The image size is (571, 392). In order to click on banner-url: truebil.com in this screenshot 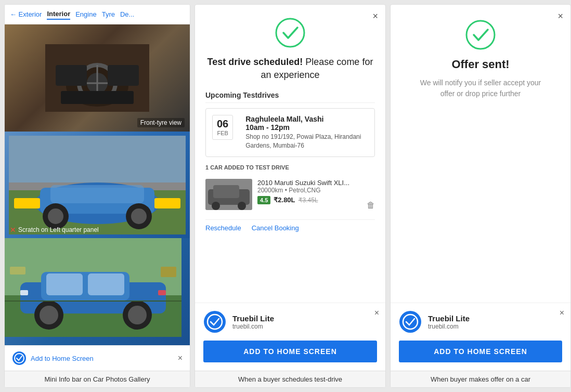, I will do `click(305, 326)`.